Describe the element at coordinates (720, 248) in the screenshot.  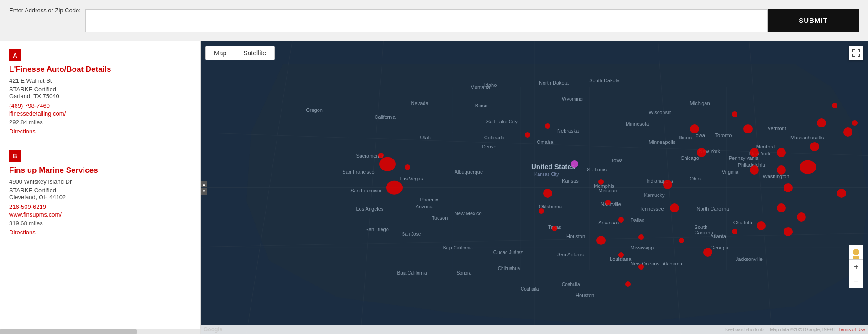
I see `svg-text: Georgia` at that location.